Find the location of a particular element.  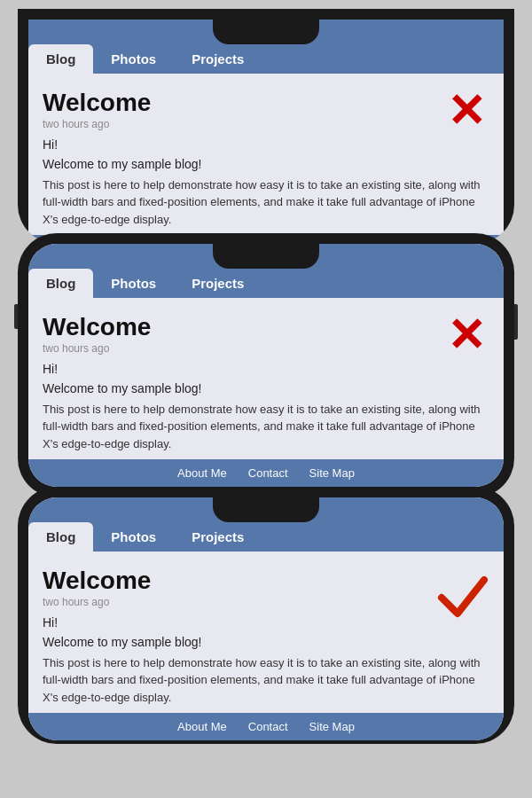

footer-about-3: About Me is located at coordinates (202, 727).